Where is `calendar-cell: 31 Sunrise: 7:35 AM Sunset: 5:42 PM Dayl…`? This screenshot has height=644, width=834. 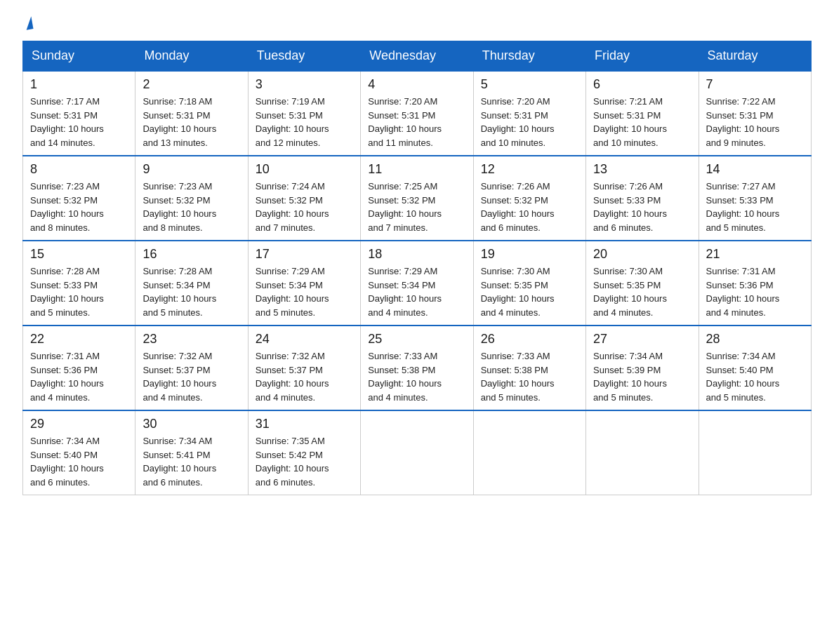
calendar-cell: 31 Sunrise: 7:35 AM Sunset: 5:42 PM Dayl… is located at coordinates (304, 453).